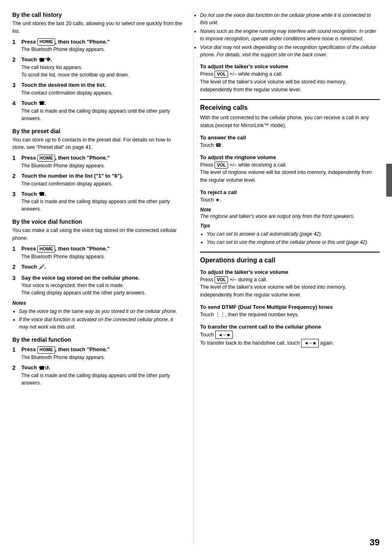  I want to click on call-history-intro: The unit stores the last 20 calls, allow…, so click(98, 28).